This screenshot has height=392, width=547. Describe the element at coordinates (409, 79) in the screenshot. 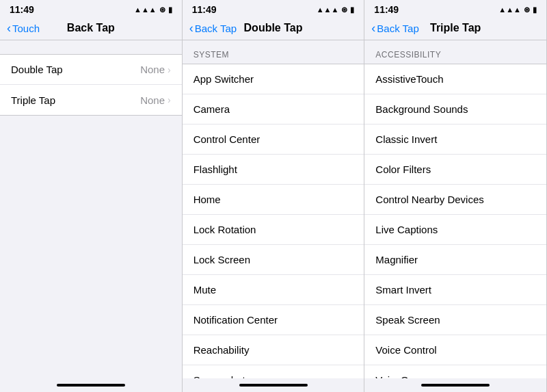

I see `list-item-label: AssistiveTouch` at that location.